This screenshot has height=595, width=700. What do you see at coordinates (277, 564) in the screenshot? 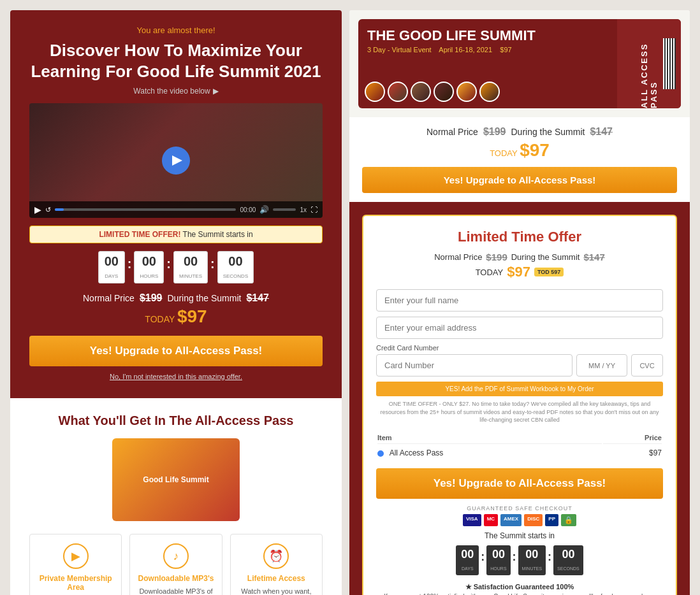
I see `feature-lifetime: ⏰ Lifetime Access Watch when you want, w…` at bounding box center [277, 564].